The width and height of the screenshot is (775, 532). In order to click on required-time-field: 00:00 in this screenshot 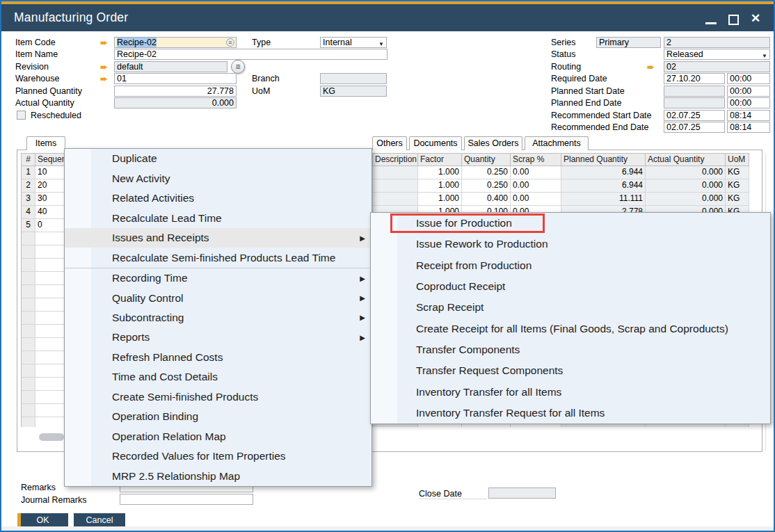, I will do `click(749, 79)`.